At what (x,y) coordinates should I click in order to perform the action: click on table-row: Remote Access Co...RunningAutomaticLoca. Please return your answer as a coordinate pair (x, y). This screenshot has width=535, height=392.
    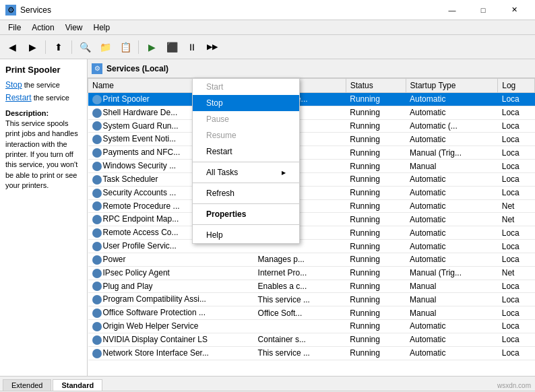
    Looking at the image, I should click on (311, 233).